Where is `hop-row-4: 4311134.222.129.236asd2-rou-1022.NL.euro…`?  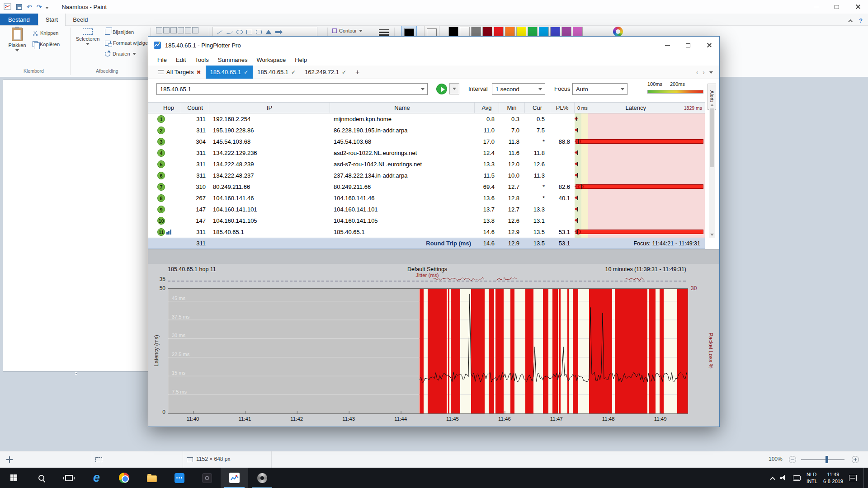 hop-row-4: 4311134.222.129.236asd2-rou-1022.NL.euro… is located at coordinates (427, 153).